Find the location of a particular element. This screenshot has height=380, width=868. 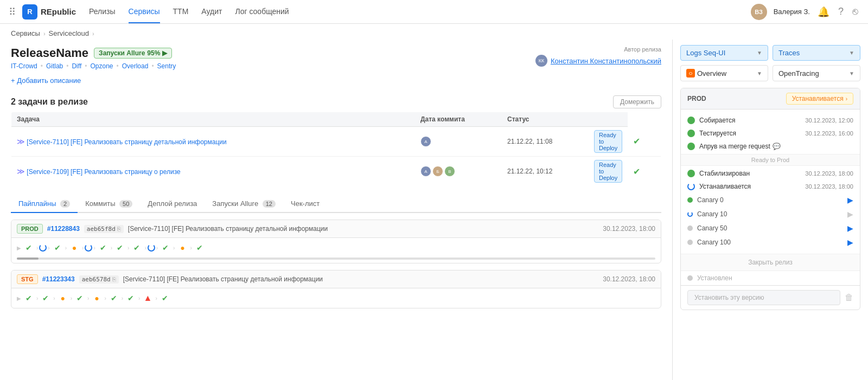

canary-label-50: Canary 50 is located at coordinates (773, 228).